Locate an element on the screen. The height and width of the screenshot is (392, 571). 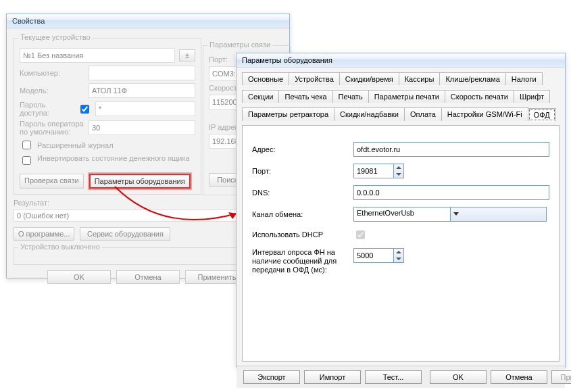
export-button: Экспорт is located at coordinates (272, 377).